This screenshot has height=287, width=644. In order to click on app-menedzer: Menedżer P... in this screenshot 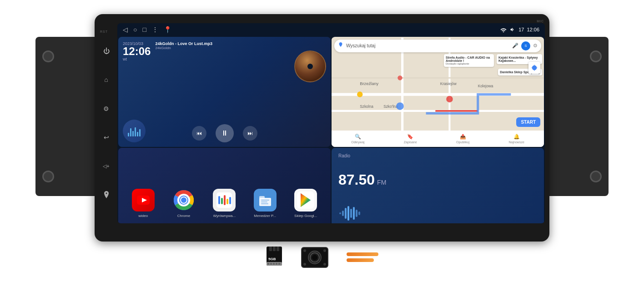, I will do `click(265, 203)`.